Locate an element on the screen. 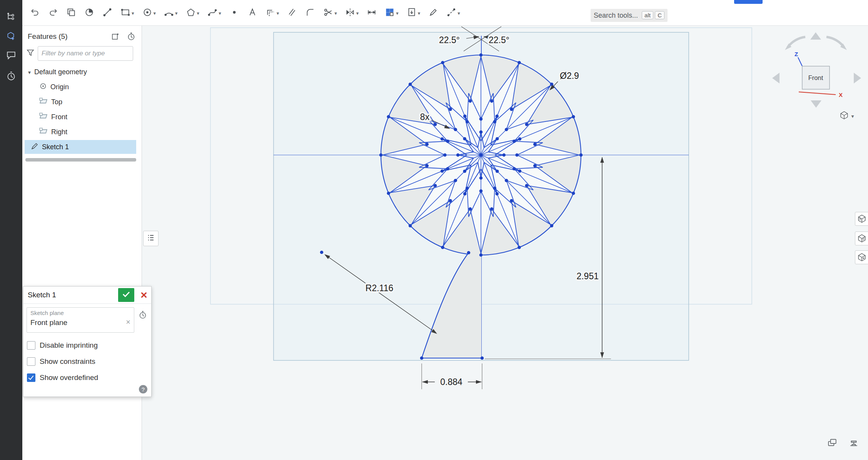 The width and height of the screenshot is (868, 460). redo-button is located at coordinates (53, 13).